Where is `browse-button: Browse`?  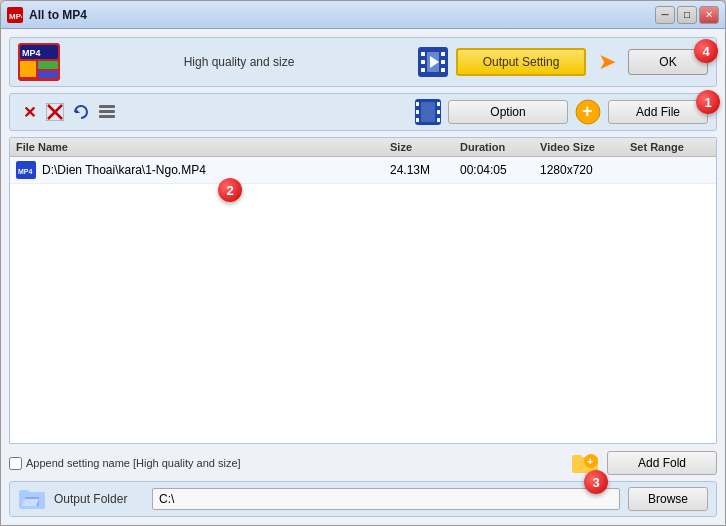 browse-button: Browse is located at coordinates (668, 499).